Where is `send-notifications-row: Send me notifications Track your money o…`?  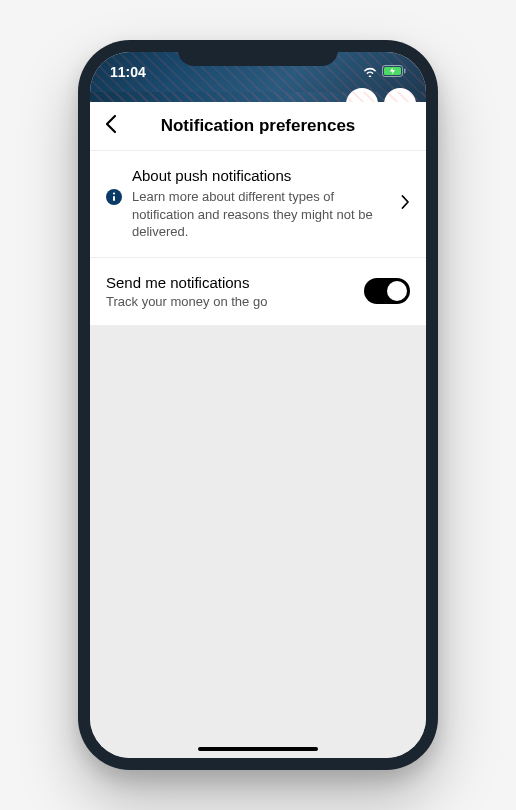 send-notifications-row: Send me notifications Track your money o… is located at coordinates (258, 292).